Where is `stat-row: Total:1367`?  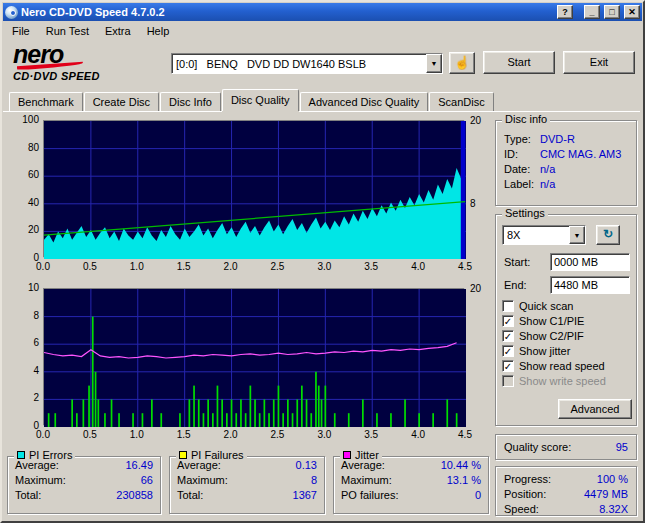
stat-row: Total:1367 is located at coordinates (247, 494).